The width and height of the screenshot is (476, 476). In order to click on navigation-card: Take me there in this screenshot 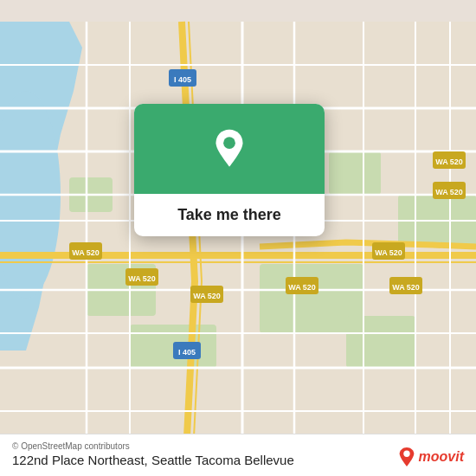, I will do `click(229, 170)`.